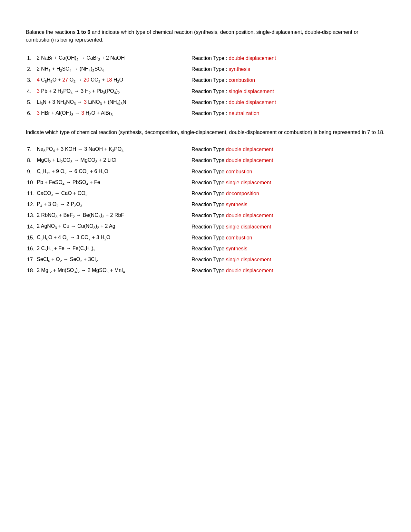  What do you see at coordinates (113, 227) in the screenshot?
I see `reaction-formula: 2 AgNO3 + Cu → Cu(NO3)2 + 2 Ag` at bounding box center [113, 227].